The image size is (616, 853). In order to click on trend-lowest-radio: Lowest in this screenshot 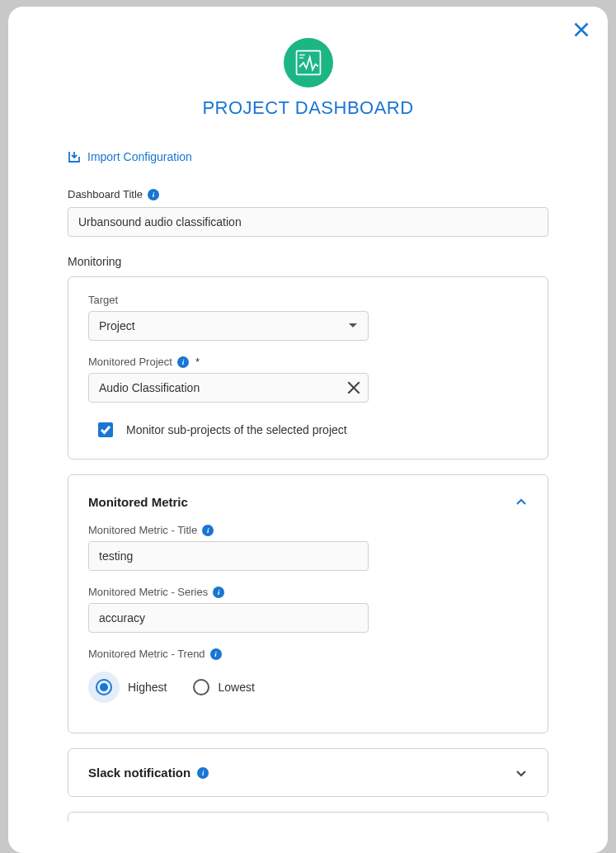, I will do `click(223, 687)`.